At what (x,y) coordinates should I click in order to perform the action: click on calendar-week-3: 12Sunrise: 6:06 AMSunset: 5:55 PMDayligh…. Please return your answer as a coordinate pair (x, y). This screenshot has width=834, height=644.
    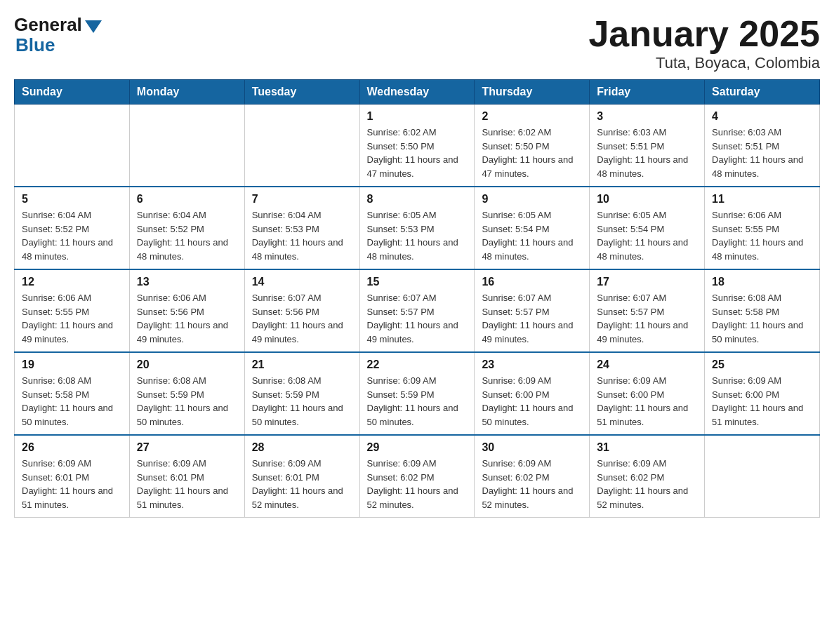
    Looking at the image, I should click on (417, 311).